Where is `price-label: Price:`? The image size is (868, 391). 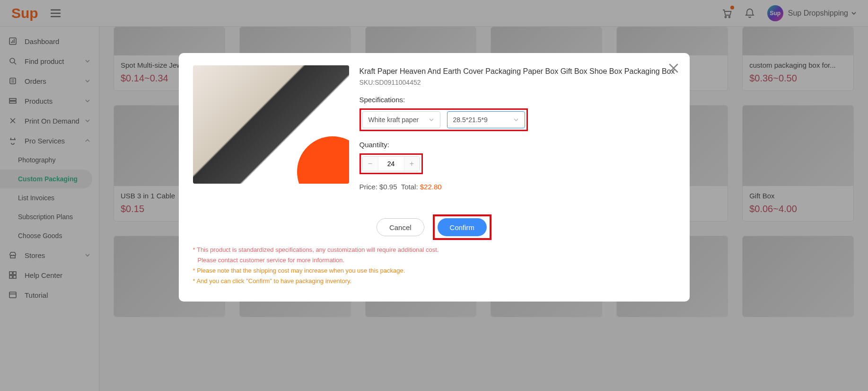 price-label: Price: is located at coordinates (368, 187).